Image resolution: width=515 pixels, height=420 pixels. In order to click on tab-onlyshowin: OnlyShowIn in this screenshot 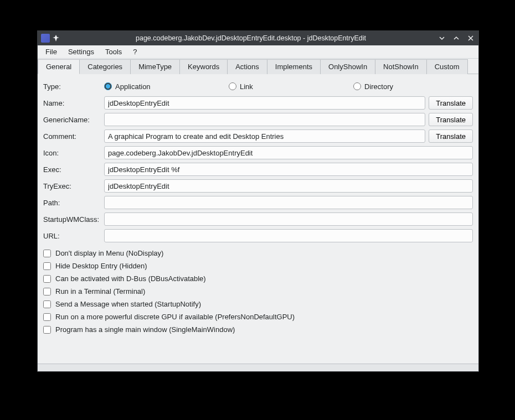, I will do `click(348, 66)`.